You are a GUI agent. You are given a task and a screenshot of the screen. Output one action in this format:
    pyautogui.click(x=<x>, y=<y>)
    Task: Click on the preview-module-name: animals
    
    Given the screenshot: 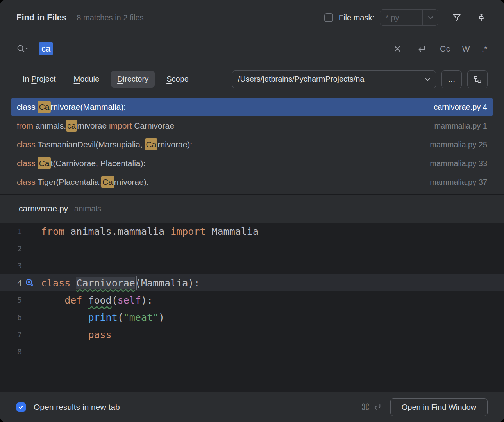 What is the action you would take?
    pyautogui.click(x=88, y=209)
    